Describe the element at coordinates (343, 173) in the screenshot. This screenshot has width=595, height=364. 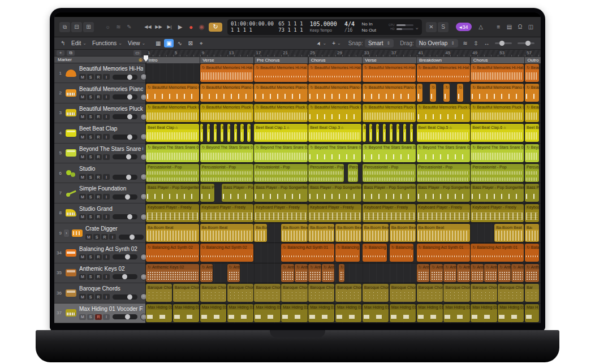
I see `track-lane: Percussionist - PopPercussionist - PopPe…` at that location.